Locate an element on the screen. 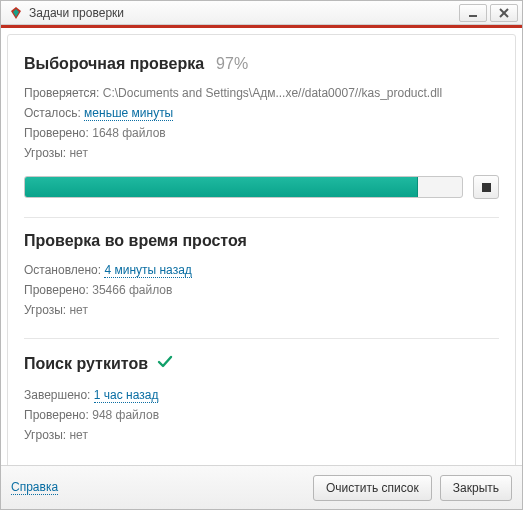 This screenshot has height=510, width=523. remaining-link: меньше минуты is located at coordinates (128, 114).